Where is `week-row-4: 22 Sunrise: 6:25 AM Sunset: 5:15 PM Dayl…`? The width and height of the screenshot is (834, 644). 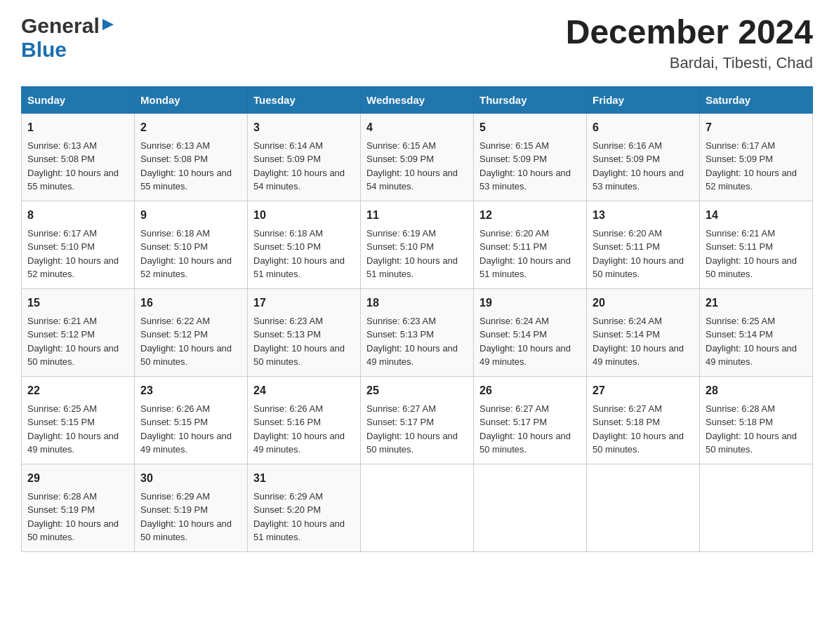
week-row-4: 22 Sunrise: 6:25 AM Sunset: 5:15 PM Dayl… is located at coordinates (417, 420).